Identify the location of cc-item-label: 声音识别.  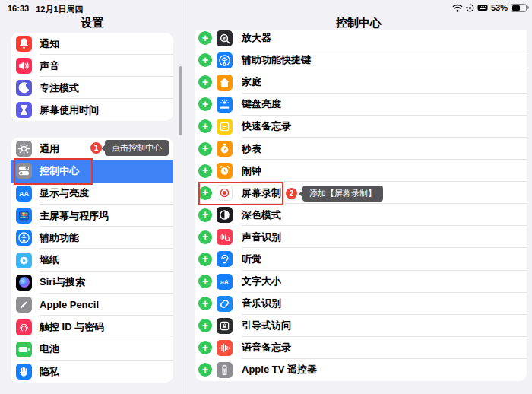
(261, 237).